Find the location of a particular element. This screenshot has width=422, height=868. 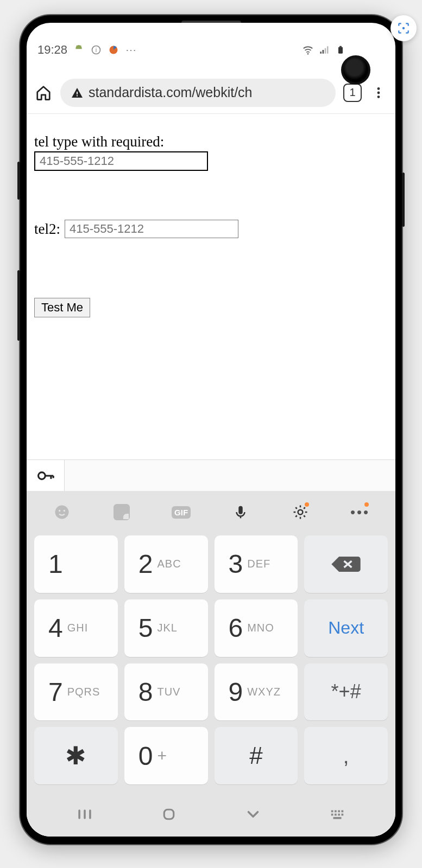

key-8: 8TUV is located at coordinates (166, 692).